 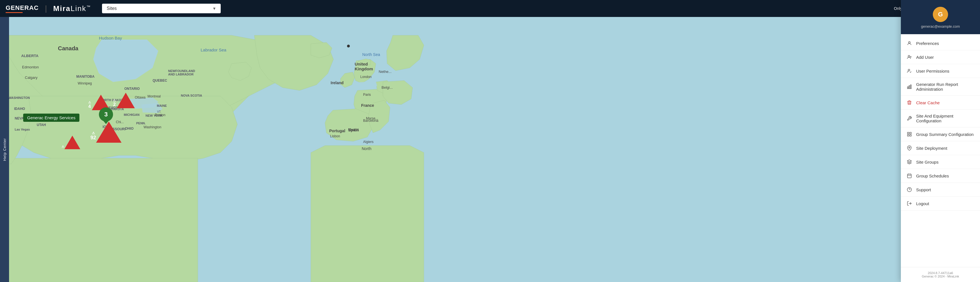 What do you see at coordinates (940, 27) in the screenshot?
I see `user-name: generac@example.com` at bounding box center [940, 27].